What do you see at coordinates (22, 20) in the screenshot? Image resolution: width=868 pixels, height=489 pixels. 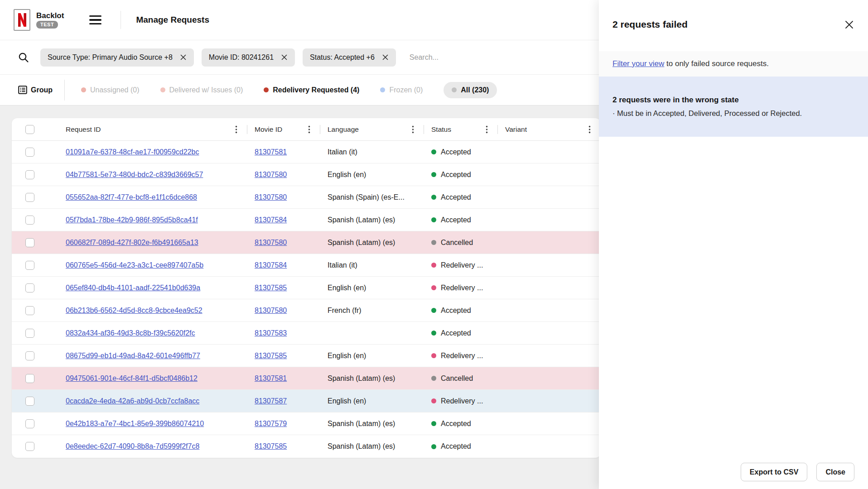 I see `netflix-logo` at bounding box center [22, 20].